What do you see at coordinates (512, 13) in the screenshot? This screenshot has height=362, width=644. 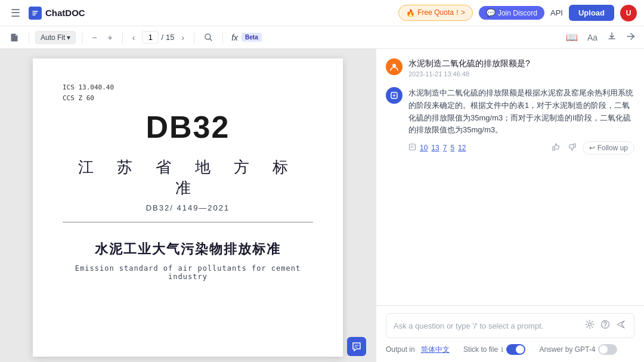 I see `discord-button: 💬 Join Discord` at bounding box center [512, 13].